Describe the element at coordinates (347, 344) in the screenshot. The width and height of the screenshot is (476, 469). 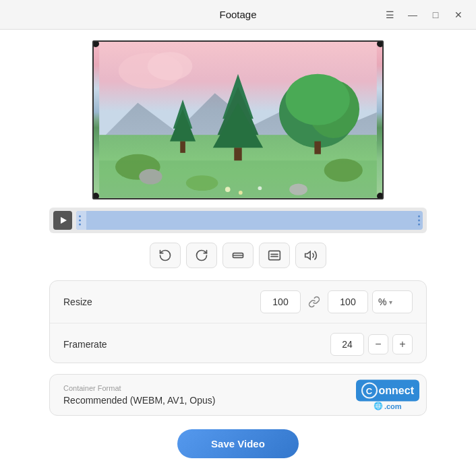
I see `framerate-value: 24` at that location.